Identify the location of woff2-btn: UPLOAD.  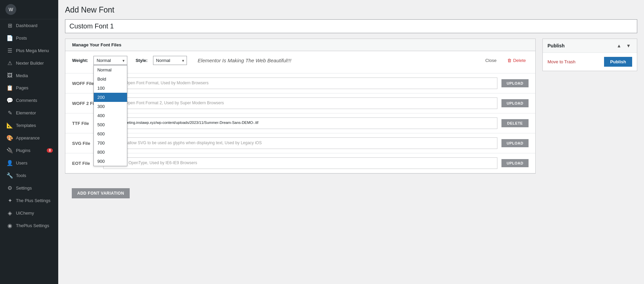
(515, 103).